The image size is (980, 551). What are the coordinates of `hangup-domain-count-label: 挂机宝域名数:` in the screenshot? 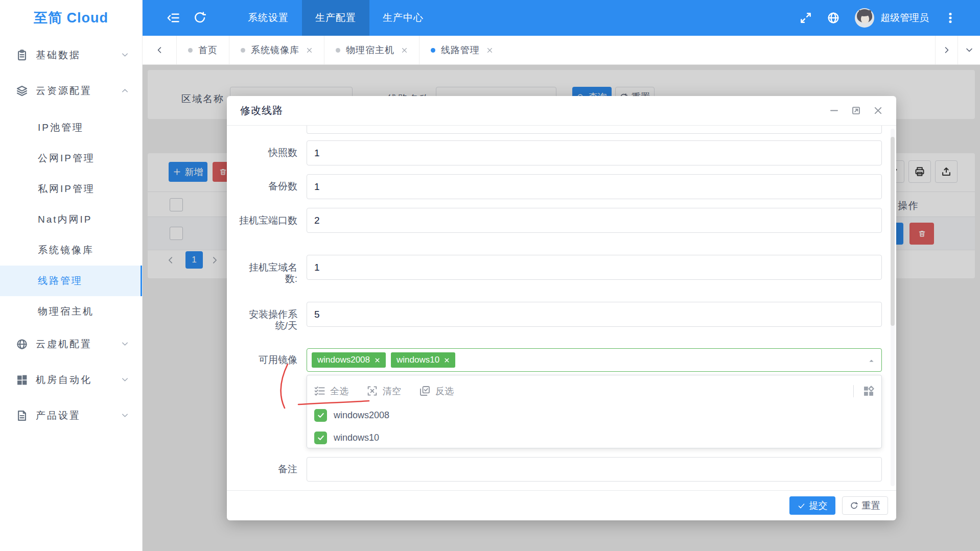 It's located at (267, 273).